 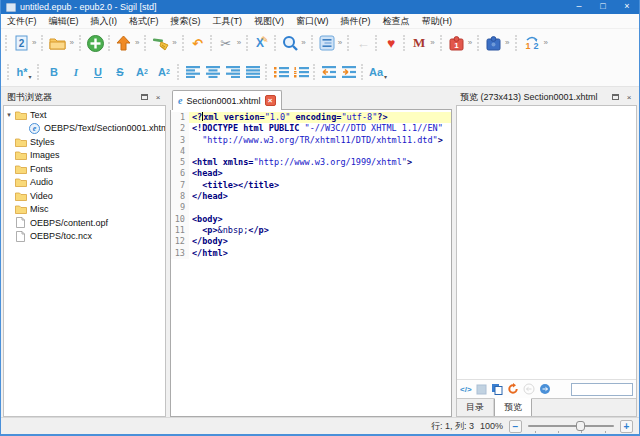 What do you see at coordinates (482, 389) in the screenshot?
I see `select-element-icon` at bounding box center [482, 389].